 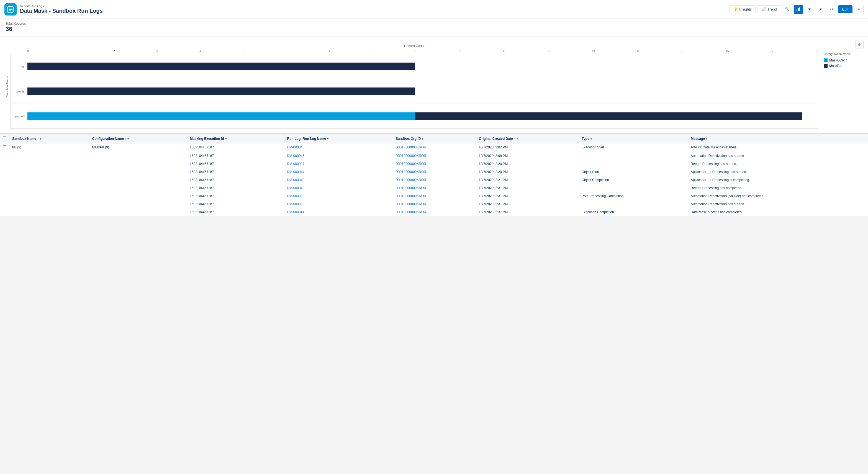 What do you see at coordinates (778, 172) in the screenshot?
I see `message-cell: Applicants__c Processing has started.` at bounding box center [778, 172].